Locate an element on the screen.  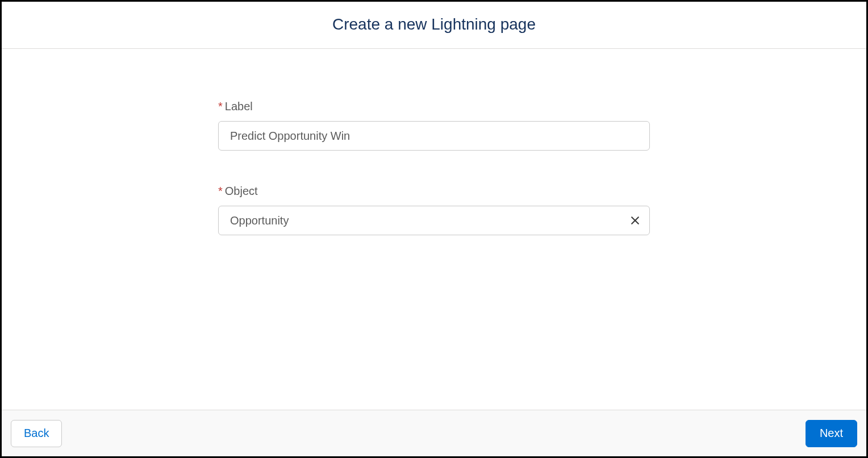
clear-object-button is located at coordinates (635, 220).